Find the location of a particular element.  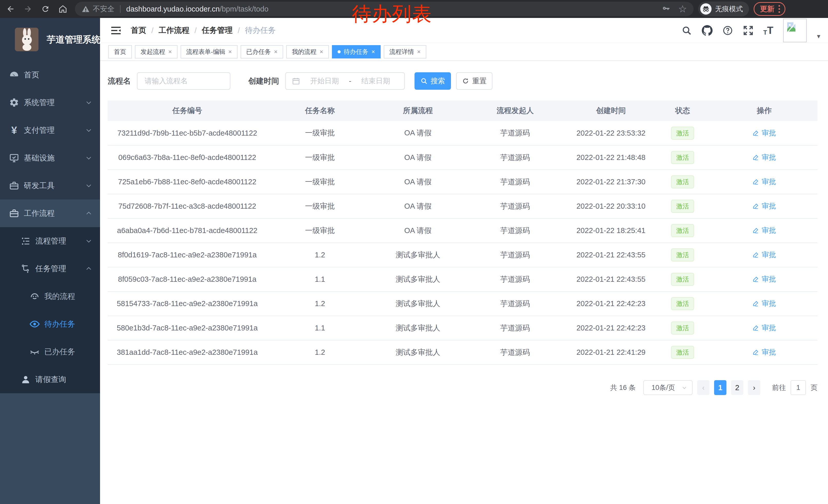

tag-home: 首页 is located at coordinates (120, 52).